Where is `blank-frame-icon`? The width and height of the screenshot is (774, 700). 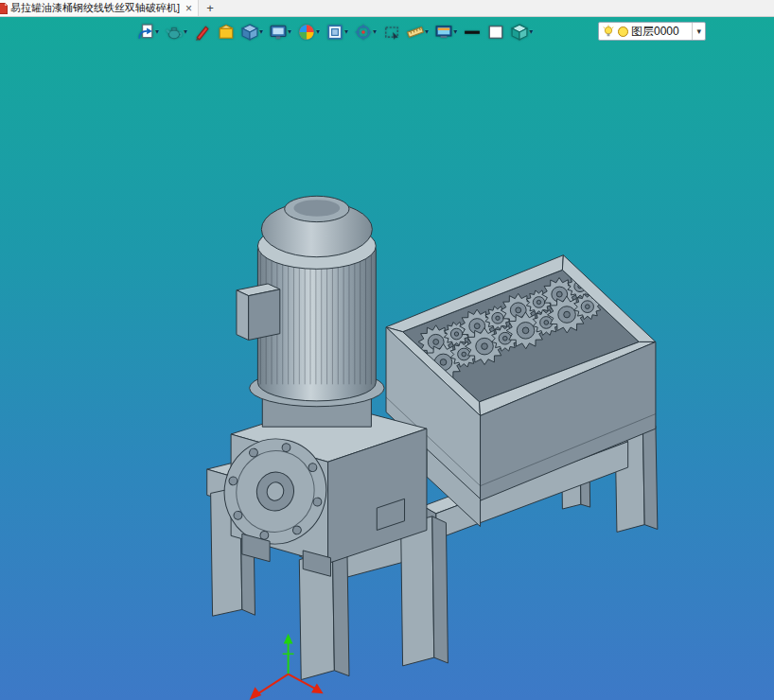 blank-frame-icon is located at coordinates (496, 32).